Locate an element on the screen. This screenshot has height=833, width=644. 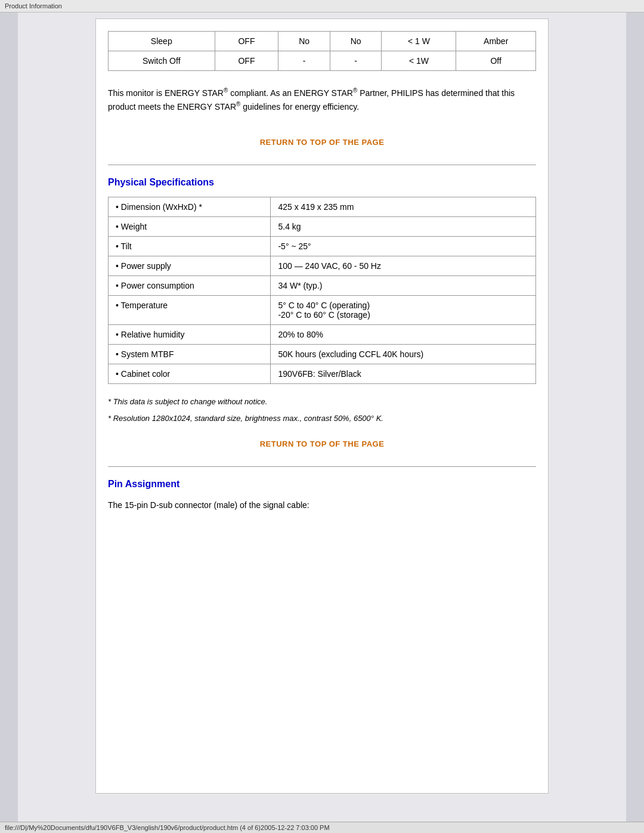
spec-label-humidity: • Relative humidity is located at coordinates (190, 335).